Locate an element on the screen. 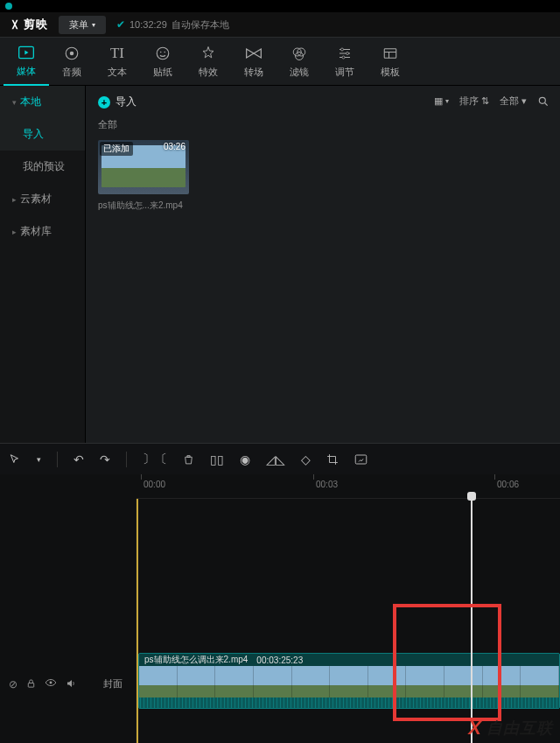 This screenshot has height=743, width=560. tab-adjust: 调节 is located at coordinates (345, 61).